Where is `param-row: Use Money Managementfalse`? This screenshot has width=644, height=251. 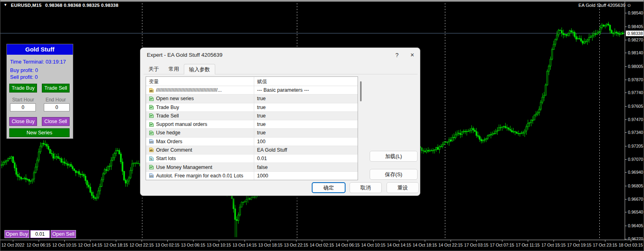
param-row: Use Money Managementfalse is located at coordinates (252, 167).